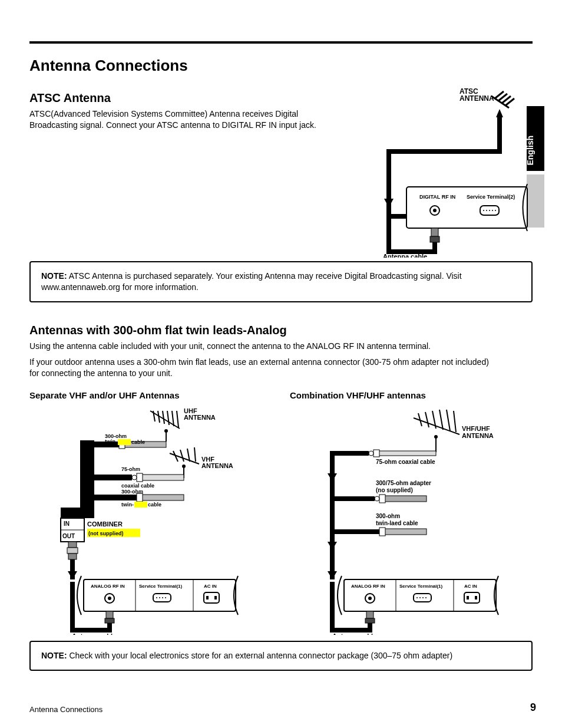  What do you see at coordinates (405, 462) in the screenshot?
I see `coax-combo: 75-ohm coaxial cable` at bounding box center [405, 462].